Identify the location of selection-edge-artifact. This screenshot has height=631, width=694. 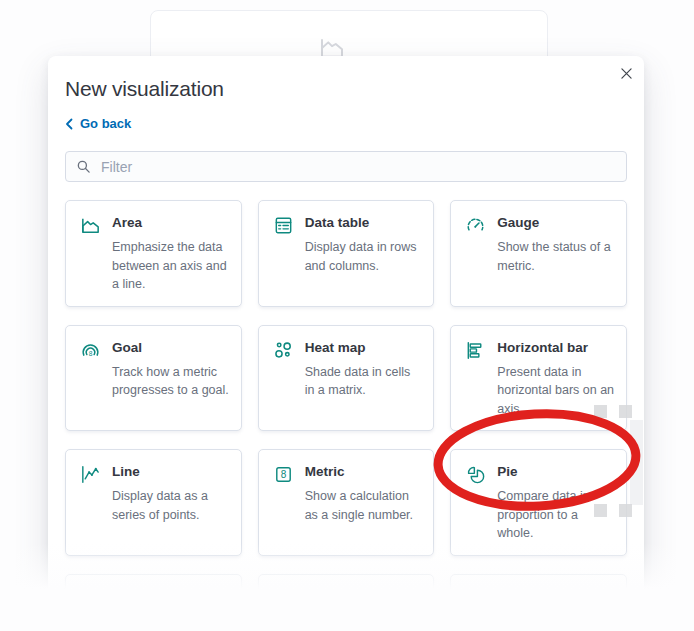
(636, 462).